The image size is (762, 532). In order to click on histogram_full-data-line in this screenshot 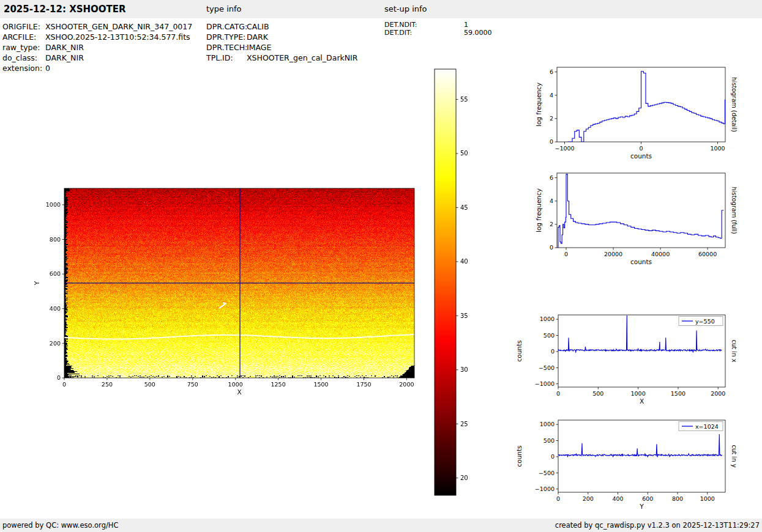, I will do `click(641, 211)`.